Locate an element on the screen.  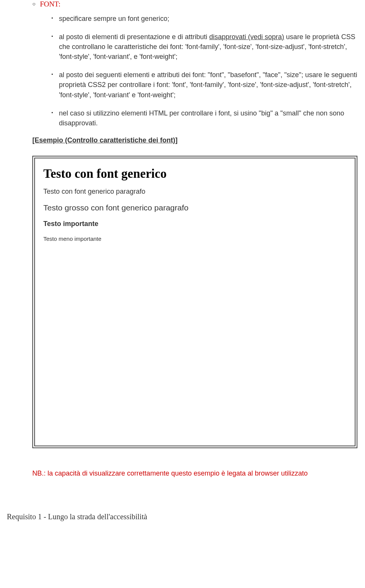
item-text: specificare sempre un font generico; is located at coordinates (114, 19).